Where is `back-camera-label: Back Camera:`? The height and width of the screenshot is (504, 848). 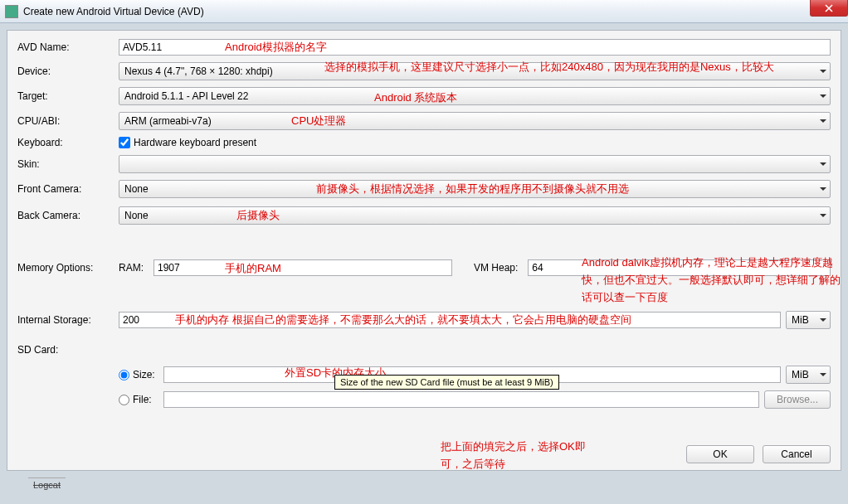 back-camera-label: Back Camera: is located at coordinates (68, 216).